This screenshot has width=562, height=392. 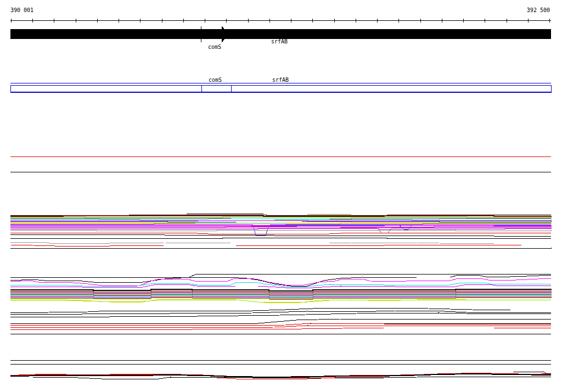 I want to click on plot-series-bottom-line-group, so click(x=532, y=372).